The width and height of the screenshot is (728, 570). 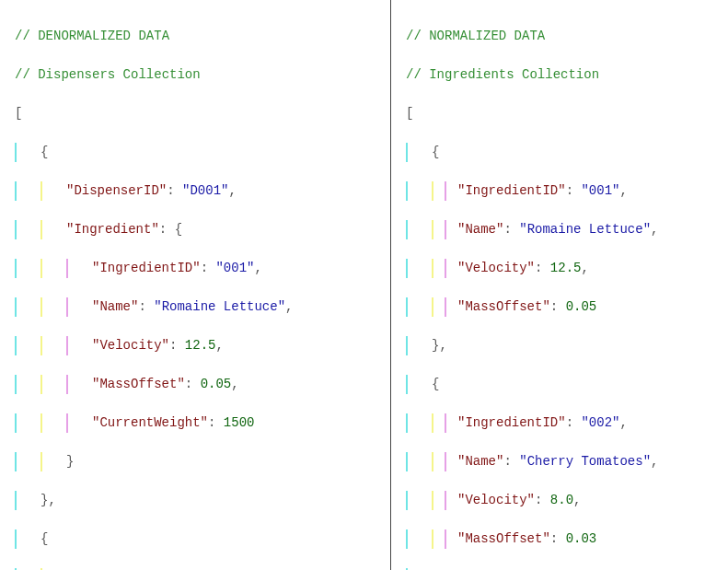 What do you see at coordinates (205, 191) in the screenshot?
I see `d1-dispenserid-val: "D001"` at bounding box center [205, 191].